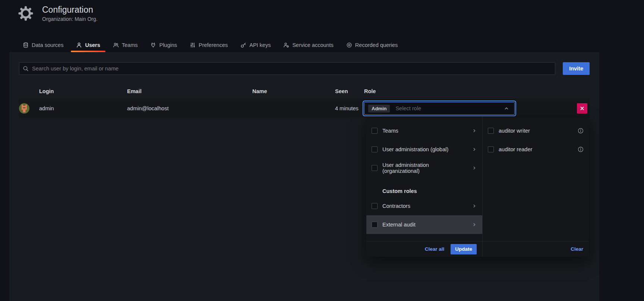 The height and width of the screenshot is (301, 644). I want to click on search-input, so click(287, 69).